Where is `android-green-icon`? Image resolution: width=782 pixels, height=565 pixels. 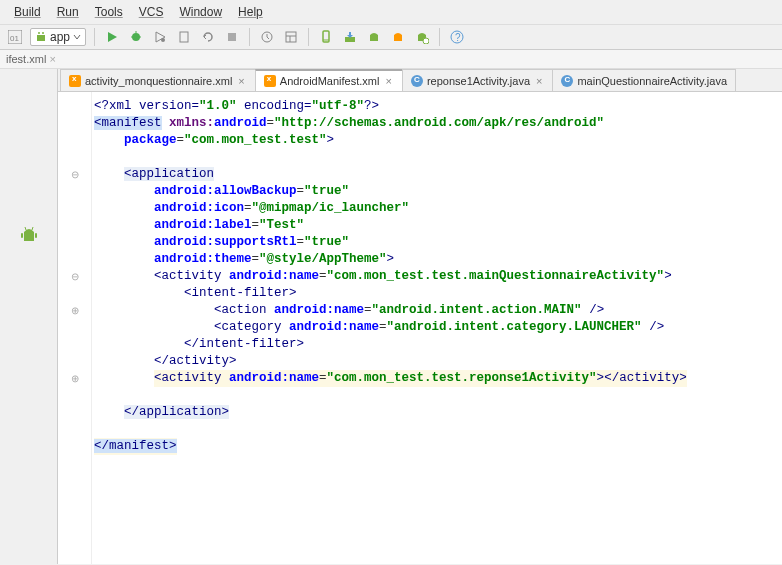 android-green-icon is located at coordinates (374, 37).